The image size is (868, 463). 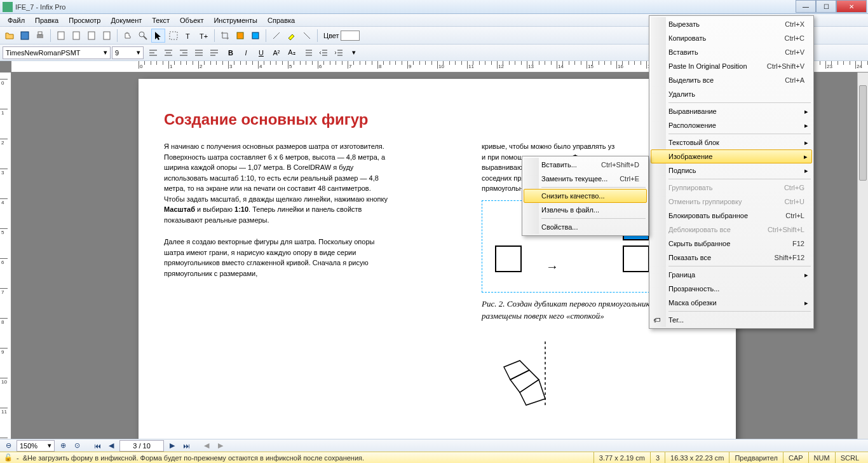 What do you see at coordinates (585, 210) in the screenshot?
I see `menu-item: Извлечь в файл...` at bounding box center [585, 210].